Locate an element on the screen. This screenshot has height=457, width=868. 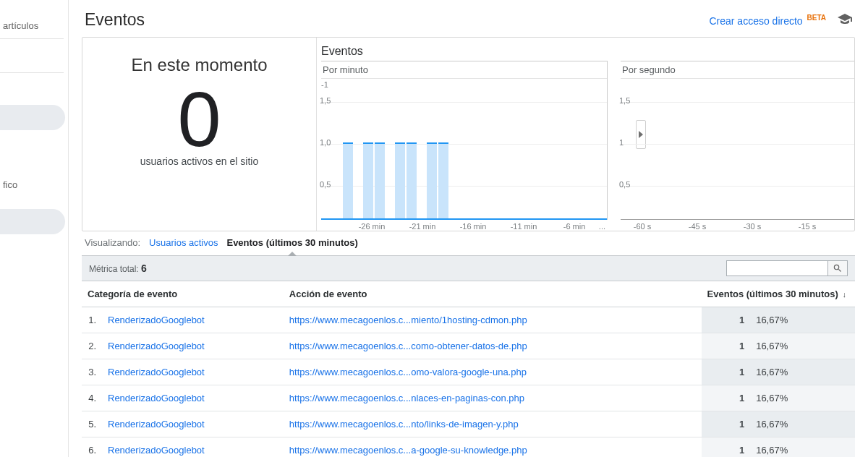
row-action: https://www.mecagoenlos.c...nlaces-en-pa… is located at coordinates (493, 398).